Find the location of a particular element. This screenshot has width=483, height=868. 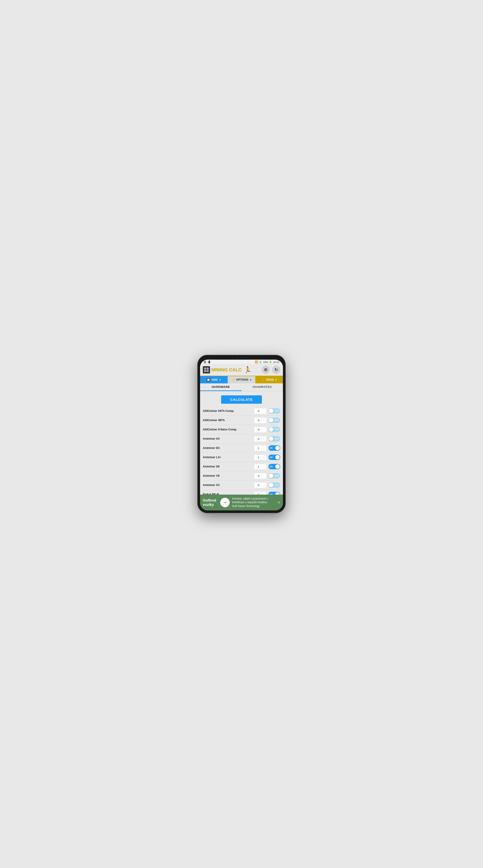

miner-name: Antminer L3+ is located at coordinates (227, 457).